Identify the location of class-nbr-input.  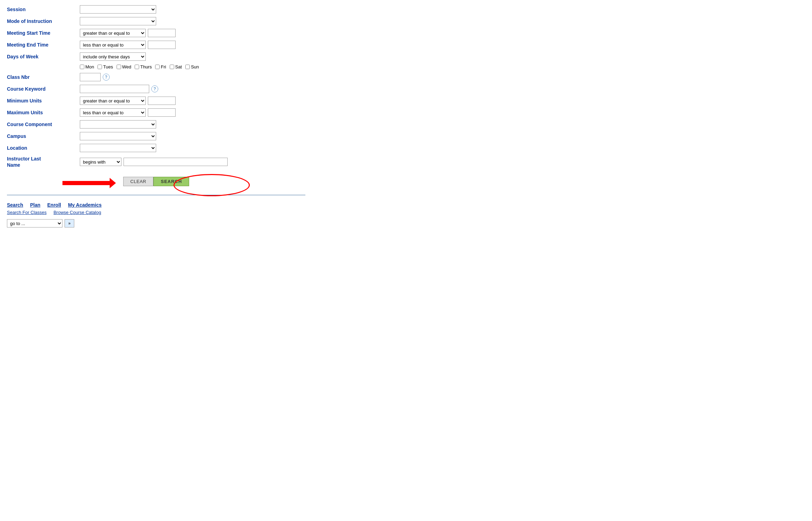
(90, 77).